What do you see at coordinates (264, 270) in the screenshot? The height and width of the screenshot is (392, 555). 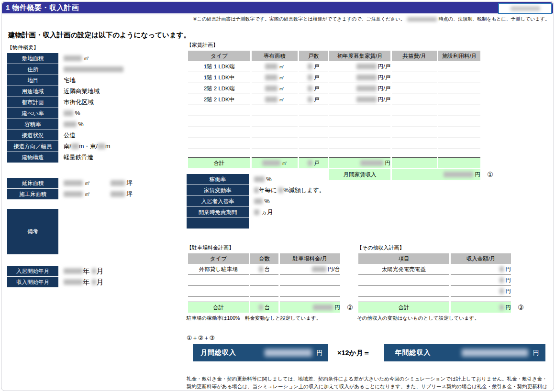 I see `parking-table-cell: 台` at bounding box center [264, 270].